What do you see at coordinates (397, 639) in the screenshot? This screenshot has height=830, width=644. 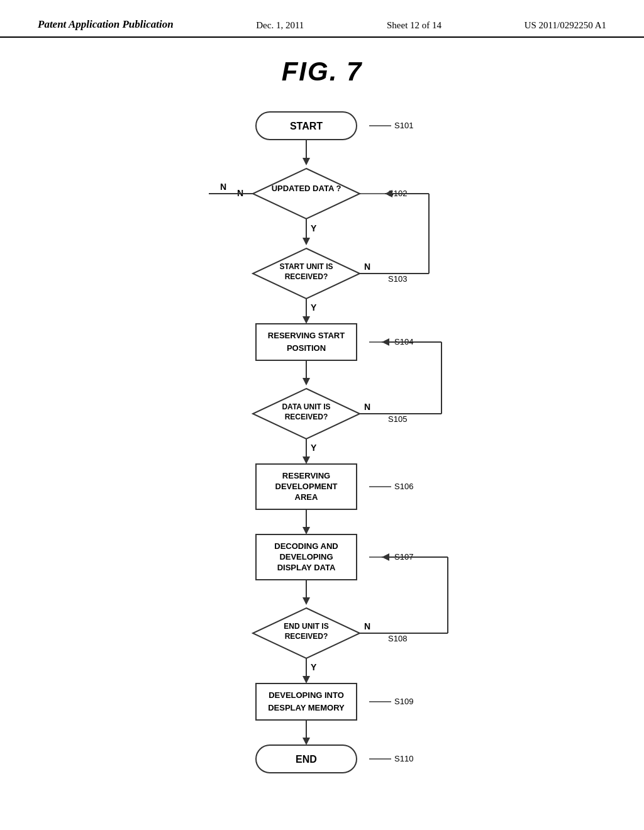 I see `svg-text: S108` at bounding box center [397, 639].